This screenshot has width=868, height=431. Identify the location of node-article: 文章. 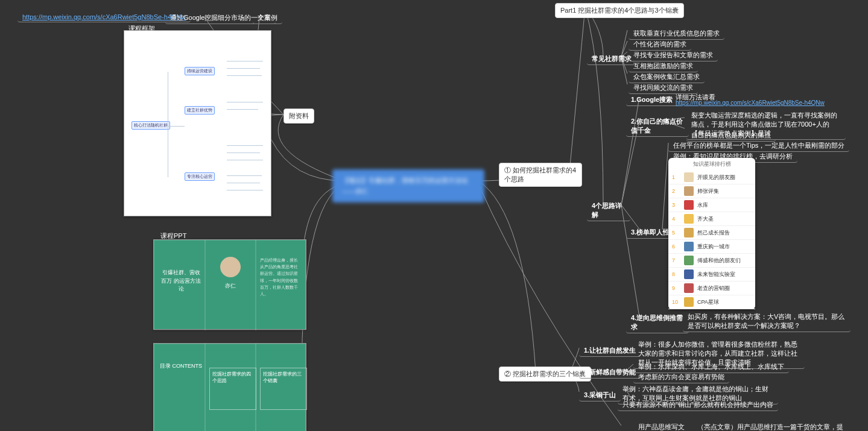
(264, 17).